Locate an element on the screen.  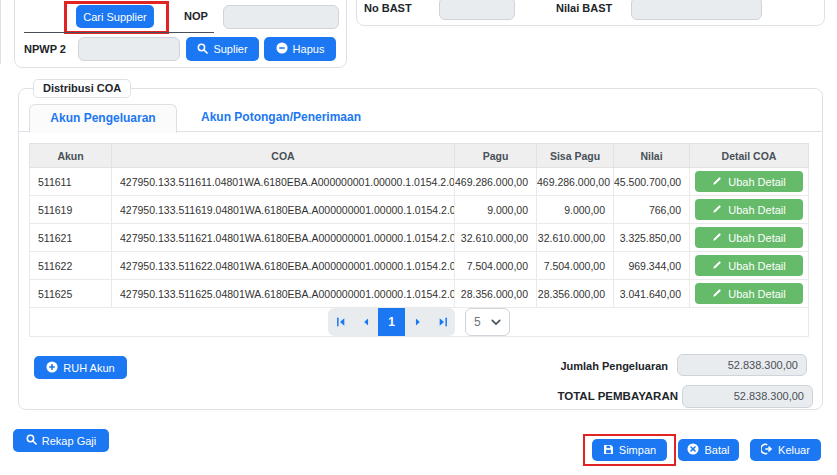
nilai-bast-label: Nilai BAST is located at coordinates (584, 8).